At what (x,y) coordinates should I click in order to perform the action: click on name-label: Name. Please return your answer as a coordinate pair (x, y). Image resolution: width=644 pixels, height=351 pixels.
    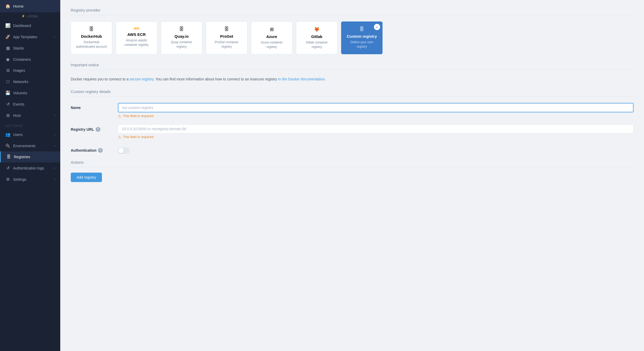
    Looking at the image, I should click on (92, 106).